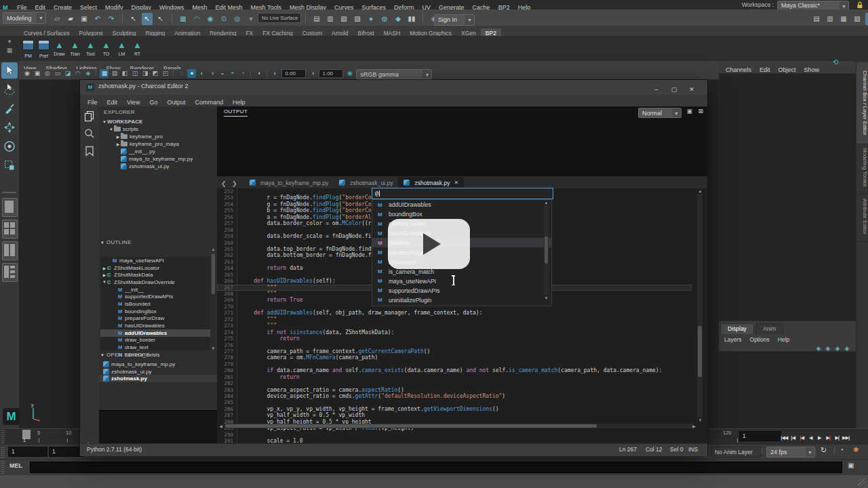 Image resolution: width=868 pixels, height=488 pixels. Describe the element at coordinates (27, 73) in the screenshot. I see `select-camera-icon: ◉` at that location.